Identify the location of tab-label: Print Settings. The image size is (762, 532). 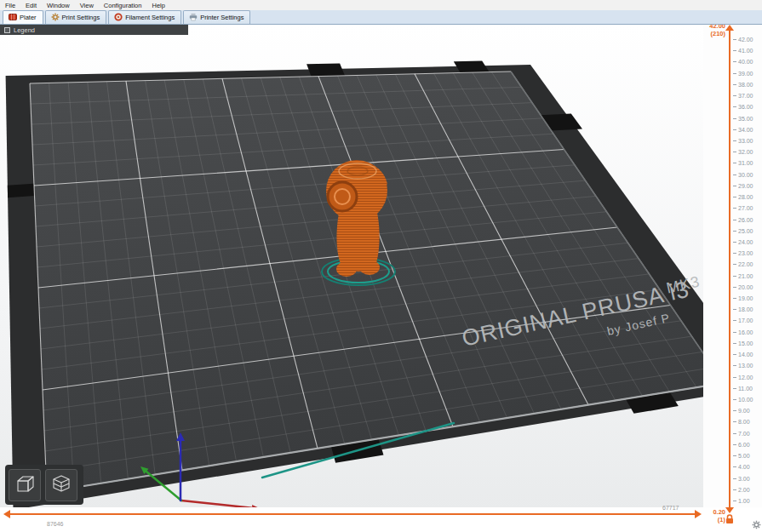
(82, 17).